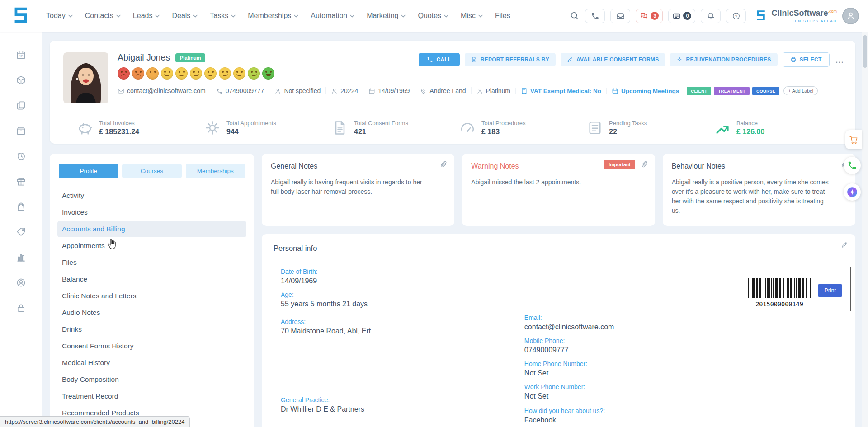 The image size is (868, 427). What do you see at coordinates (222, 16) in the screenshot?
I see `nav-item-tasks: Tasks` at bounding box center [222, 16].